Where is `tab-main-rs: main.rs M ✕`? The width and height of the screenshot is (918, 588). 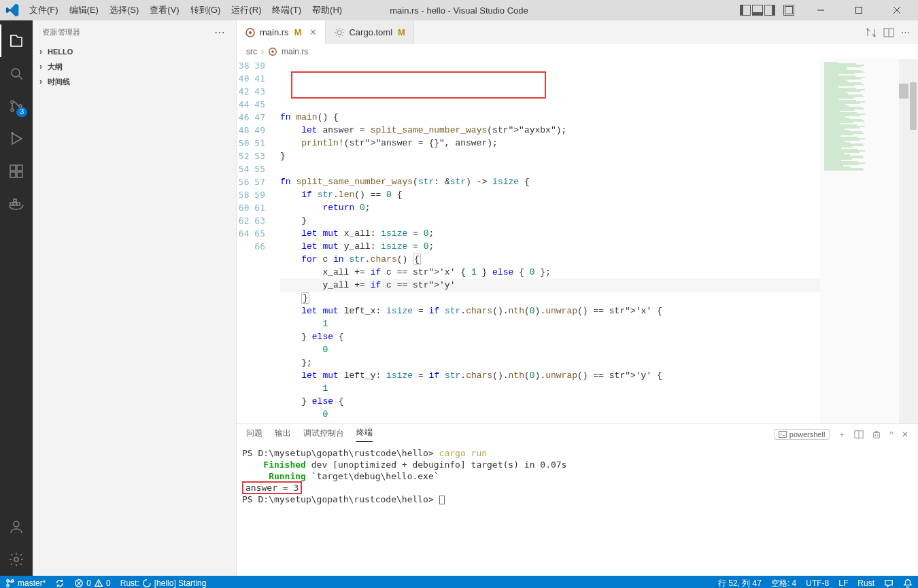 tab-main-rs: main.rs M ✕ is located at coordinates (282, 33).